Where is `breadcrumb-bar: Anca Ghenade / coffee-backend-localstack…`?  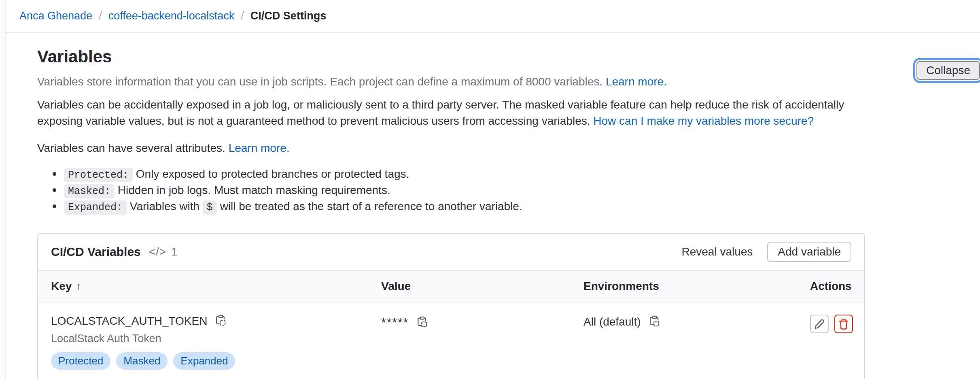 breadcrumb-bar: Anca Ghenade / coffee-backend-localstack… is located at coordinates (490, 17).